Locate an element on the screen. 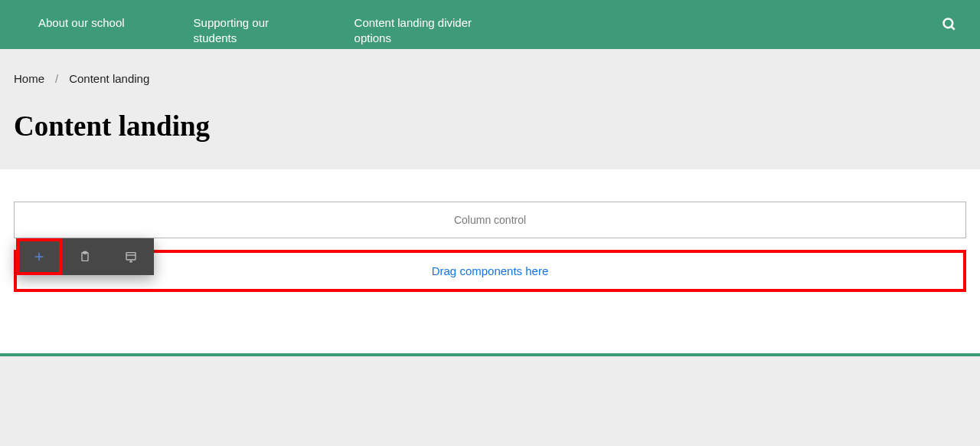 The width and height of the screenshot is (980, 446). drop-zone: Drag components here is located at coordinates (490, 271).